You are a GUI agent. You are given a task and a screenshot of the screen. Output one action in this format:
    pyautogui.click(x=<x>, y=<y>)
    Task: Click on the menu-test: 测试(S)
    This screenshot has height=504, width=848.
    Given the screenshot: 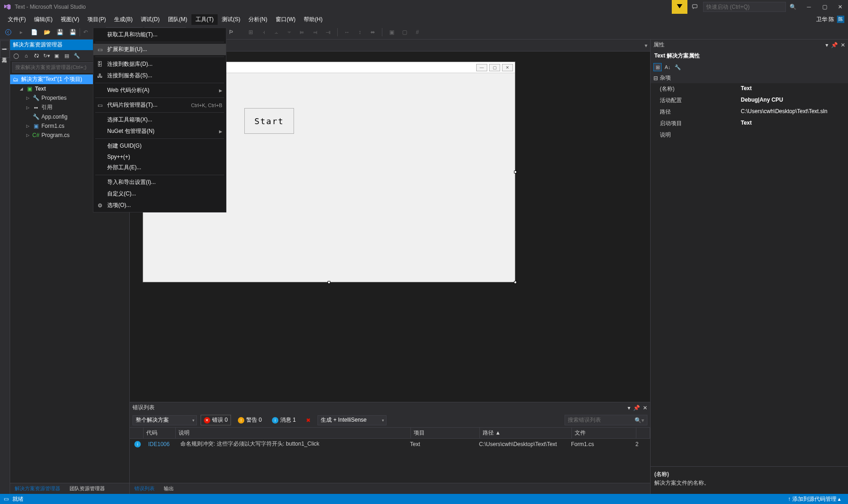 What is the action you would take?
    pyautogui.click(x=231, y=19)
    